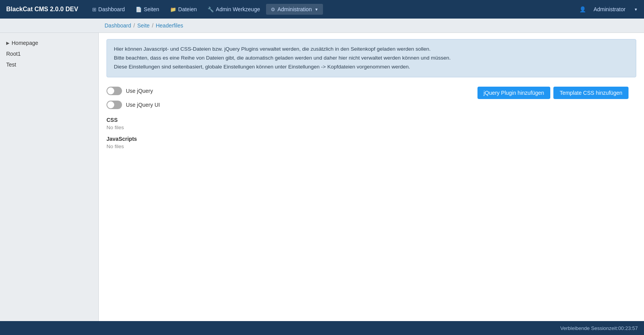  Describe the element at coordinates (49, 43) in the screenshot. I see `sidebar-item-homepage: ▶ Homepage` at that location.